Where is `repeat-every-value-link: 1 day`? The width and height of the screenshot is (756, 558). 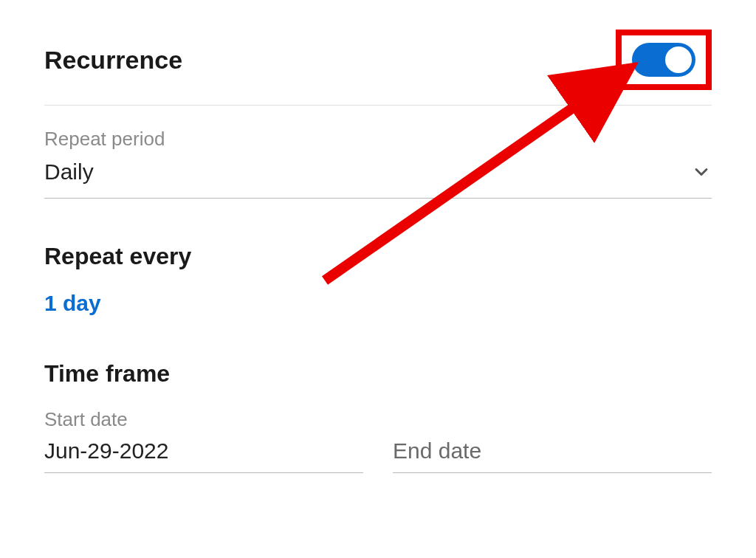
repeat-every-value-link: 1 day is located at coordinates (72, 303).